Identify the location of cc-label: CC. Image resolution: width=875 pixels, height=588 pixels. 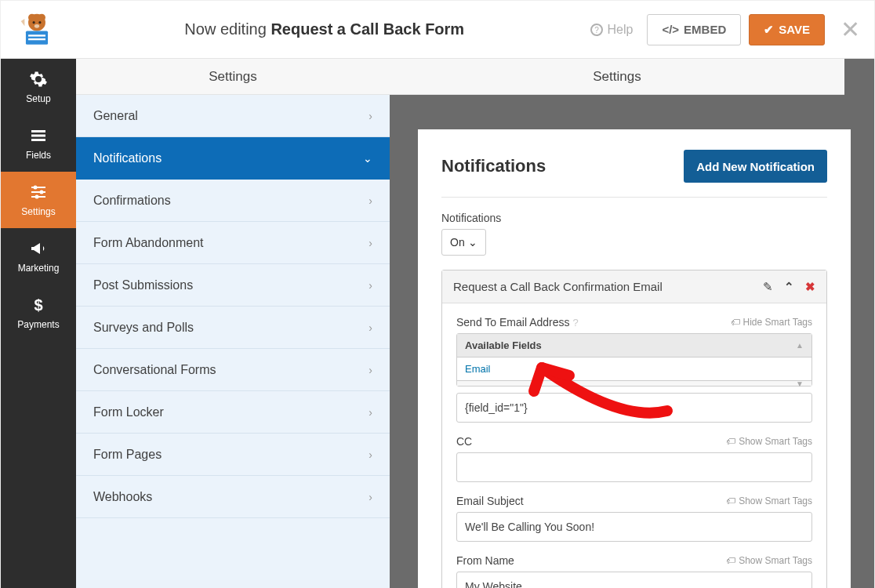
(464, 441).